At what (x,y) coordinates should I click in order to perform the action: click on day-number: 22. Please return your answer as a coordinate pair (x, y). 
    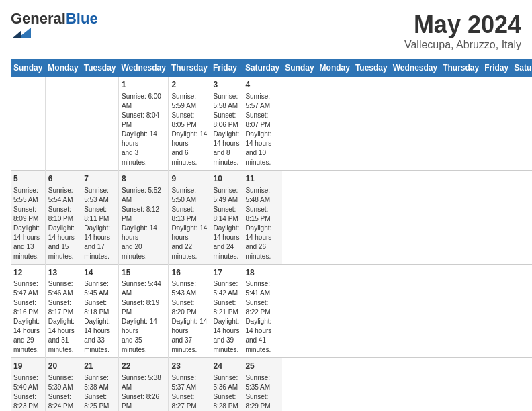
    Looking at the image, I should click on (144, 367).